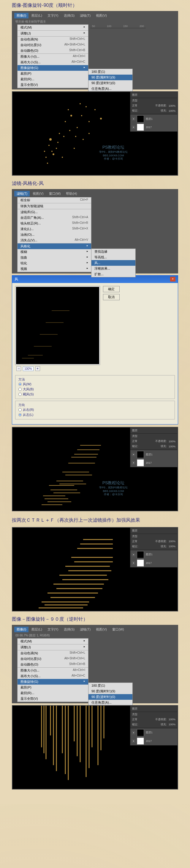 The width and height of the screenshot is (190, 868). Describe the element at coordinates (54, 241) in the screenshot. I see `vanish-item: 消失点(V)...Alt+Ctrl+V` at that location.